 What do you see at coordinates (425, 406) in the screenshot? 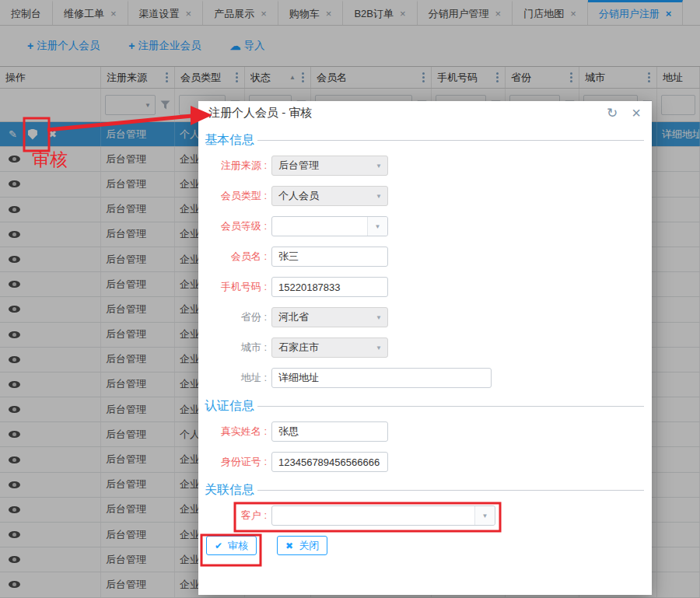
I see `section-header: 认证信息` at bounding box center [425, 406].